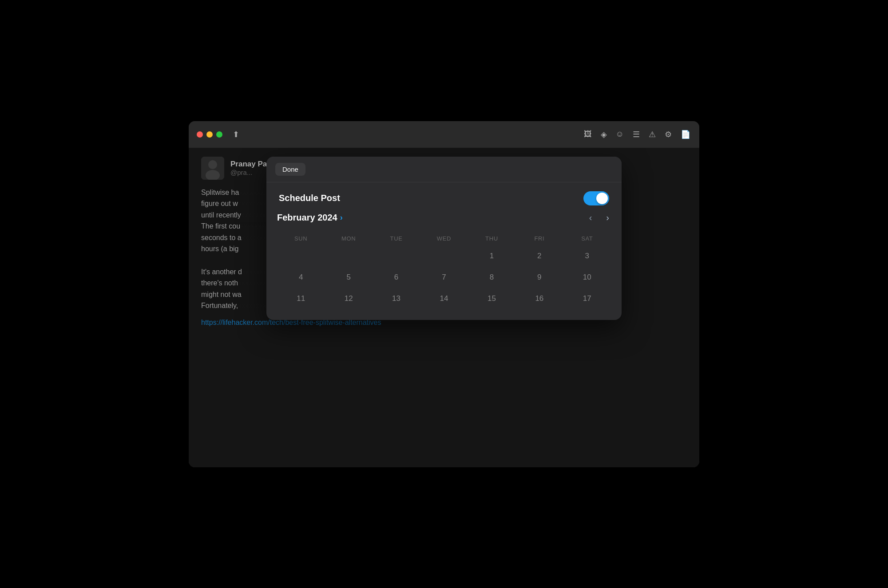 This screenshot has height=588, width=888. Describe the element at coordinates (444, 239) in the screenshot. I see `cal-header-wed: WED` at that location.